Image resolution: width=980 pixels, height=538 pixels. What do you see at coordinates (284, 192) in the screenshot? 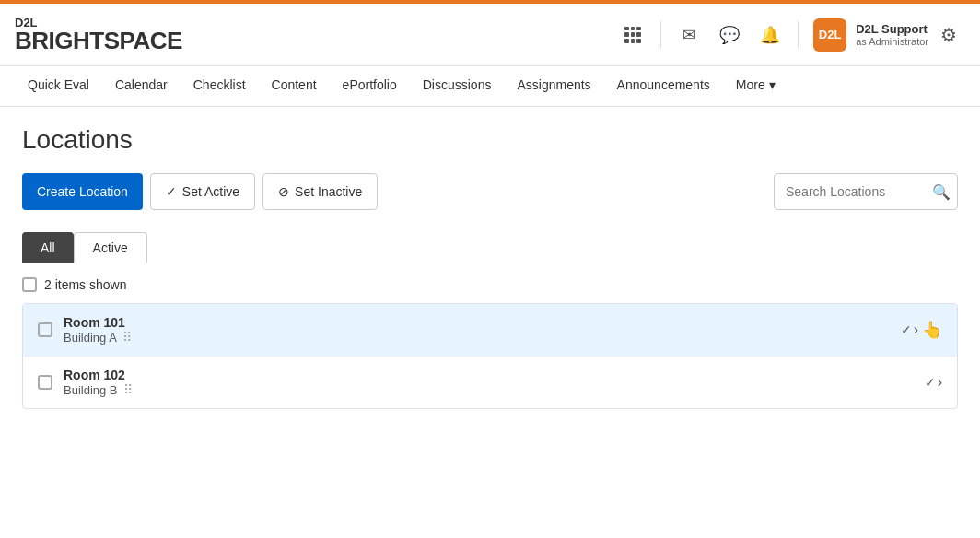
I see `circle-x-icon: ⊘` at bounding box center [284, 192].